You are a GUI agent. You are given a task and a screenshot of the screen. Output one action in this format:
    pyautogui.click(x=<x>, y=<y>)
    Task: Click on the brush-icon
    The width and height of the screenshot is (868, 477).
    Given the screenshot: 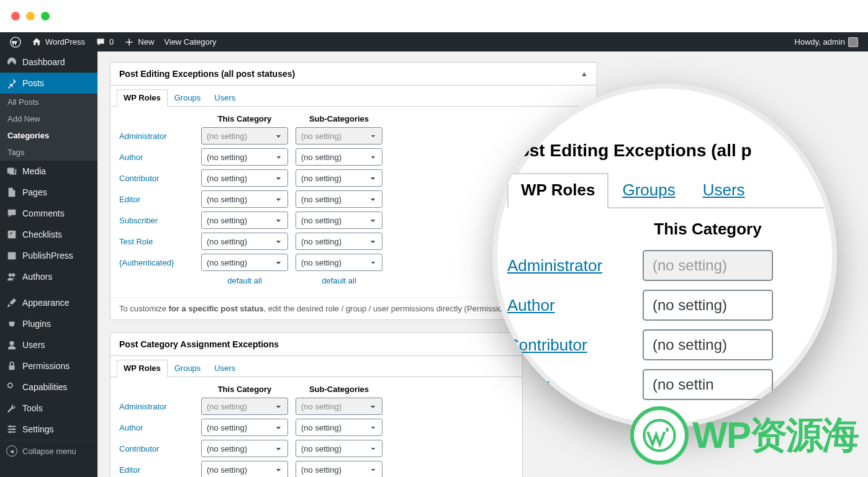 What is the action you would take?
    pyautogui.click(x=12, y=303)
    